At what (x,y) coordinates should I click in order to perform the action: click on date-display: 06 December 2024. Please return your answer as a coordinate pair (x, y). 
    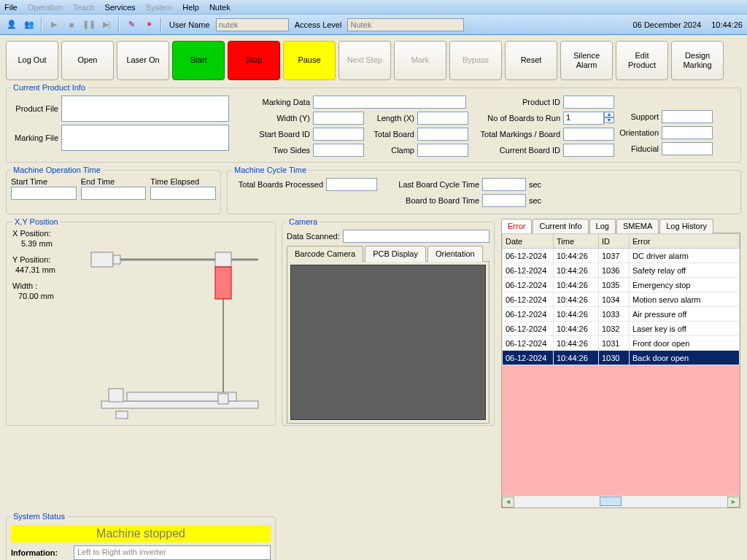
    Looking at the image, I should click on (667, 25).